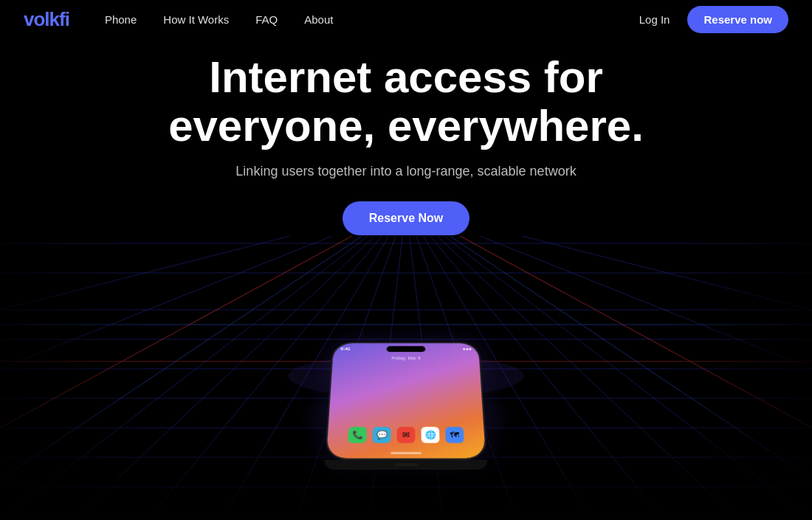  Describe the element at coordinates (455, 435) in the screenshot. I see `maps-app-icon: 🗺` at that location.